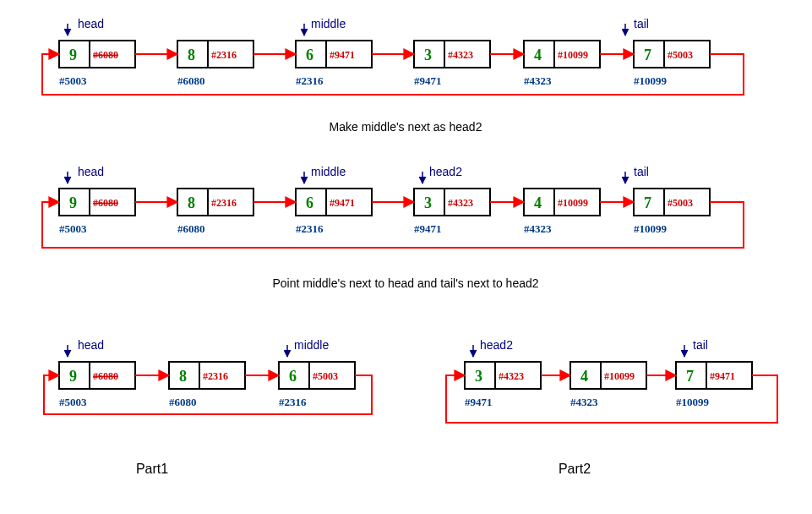 Image resolution: width=812 pixels, height=514 pixels. I want to click on row1: head middle tail 9 #6080 #5003 8 #2316 #…, so click(393, 56).